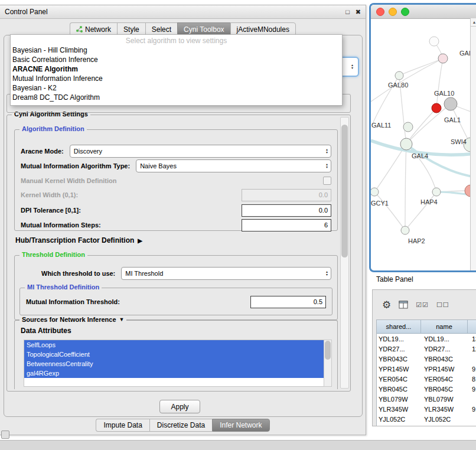 The width and height of the screenshot is (476, 450). Describe the element at coordinates (201, 151) in the screenshot. I see `aracne-mode-combo: Discovery ▴ ▾` at that location.